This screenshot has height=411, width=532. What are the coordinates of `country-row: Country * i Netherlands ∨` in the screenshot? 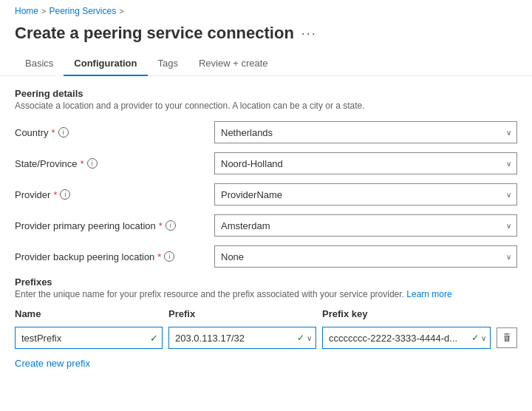 It's located at (266, 132).